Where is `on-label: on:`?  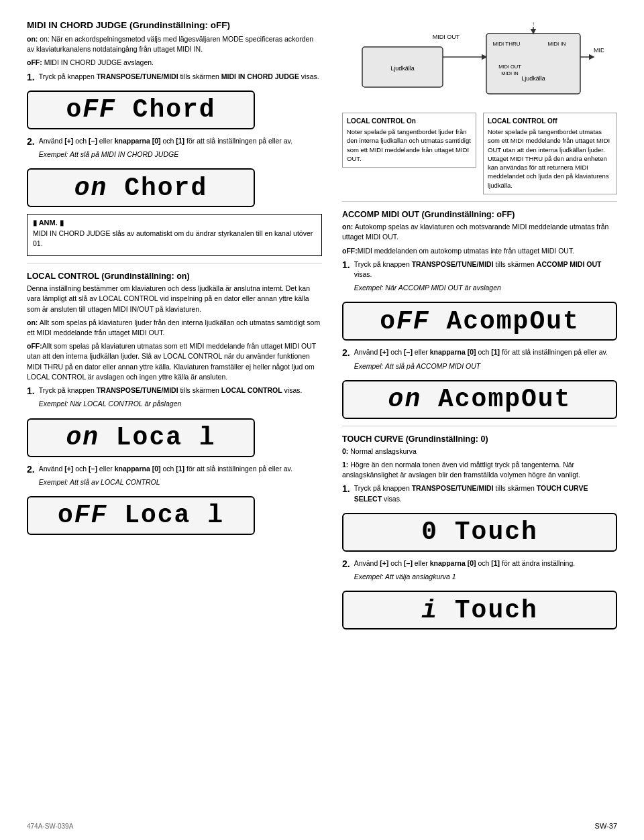 on-label: on: is located at coordinates (32, 39).